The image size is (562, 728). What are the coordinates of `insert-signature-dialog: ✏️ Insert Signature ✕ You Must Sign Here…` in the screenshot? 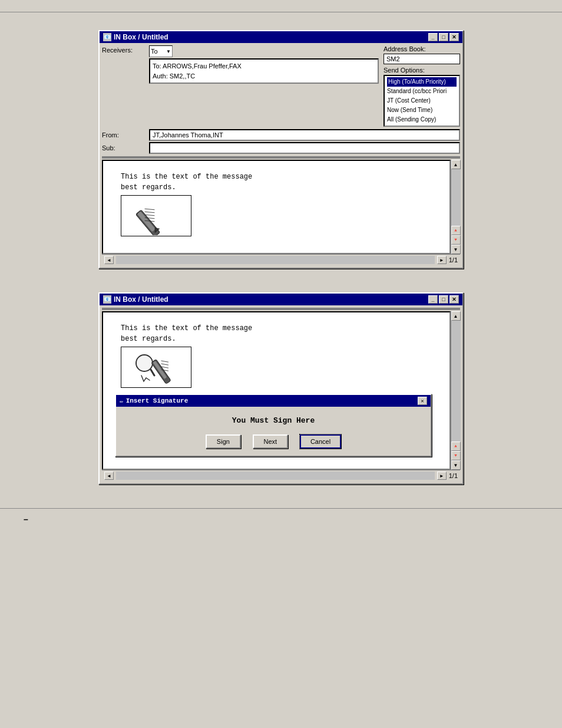 It's located at (273, 426).